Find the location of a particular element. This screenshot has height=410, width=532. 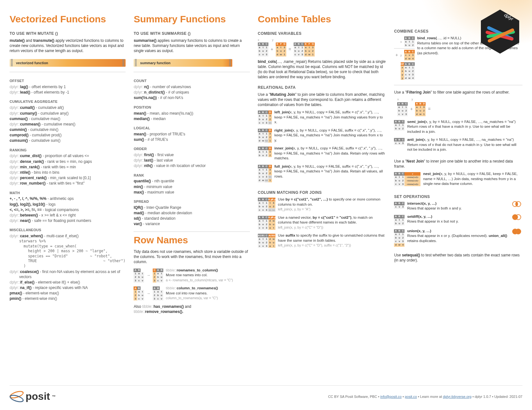

function-line: dplyr::nth() - value in nth location of … is located at coordinates (192, 166).